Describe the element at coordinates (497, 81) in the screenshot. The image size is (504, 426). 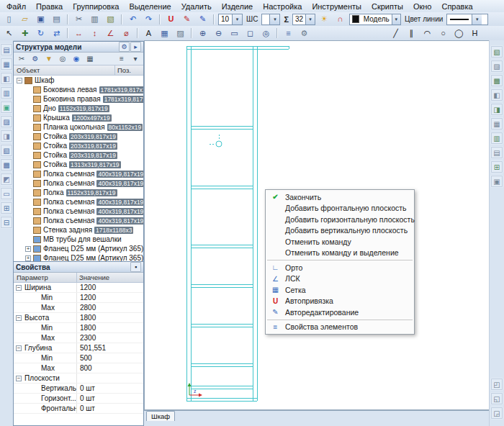
I see `right-dock-icon-03: ▩` at that location.